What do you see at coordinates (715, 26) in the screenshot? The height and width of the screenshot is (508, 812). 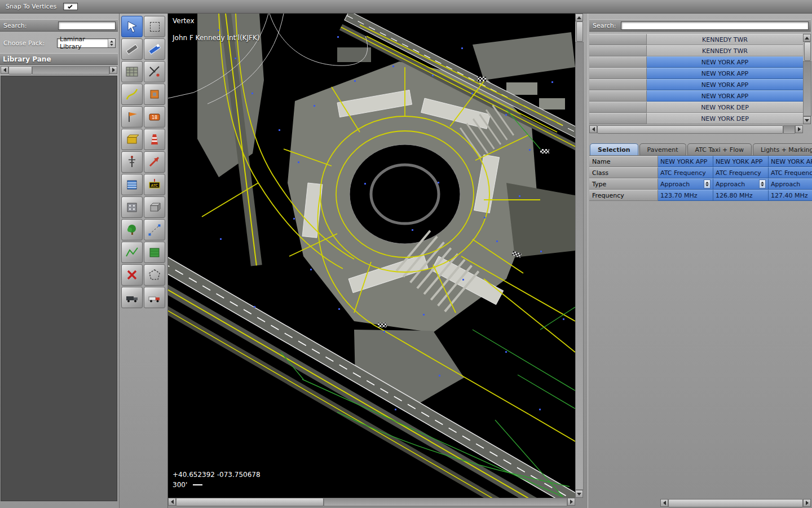 I see `hierarchy-search-input` at bounding box center [715, 26].